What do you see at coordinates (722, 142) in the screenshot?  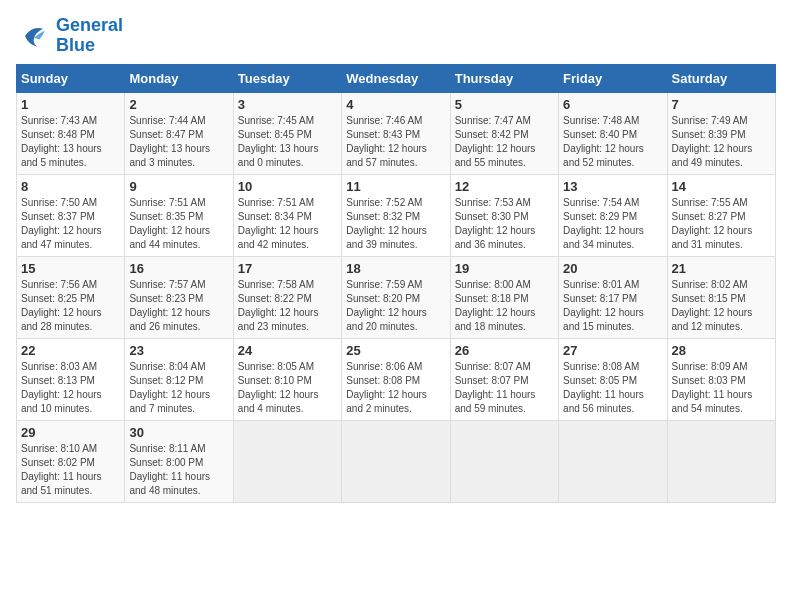 I see `day-detail: Sunrise: 7:49 AMSunset: 8:39 PMDaylight:…` at bounding box center [722, 142].